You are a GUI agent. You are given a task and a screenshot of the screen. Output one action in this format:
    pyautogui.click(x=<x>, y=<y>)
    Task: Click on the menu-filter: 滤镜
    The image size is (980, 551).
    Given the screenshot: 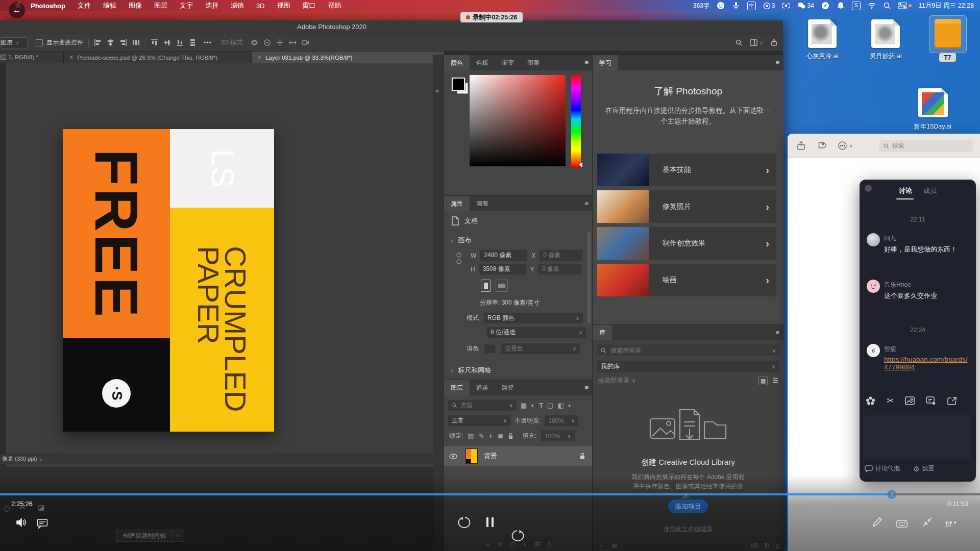 What is the action you would take?
    pyautogui.click(x=237, y=6)
    